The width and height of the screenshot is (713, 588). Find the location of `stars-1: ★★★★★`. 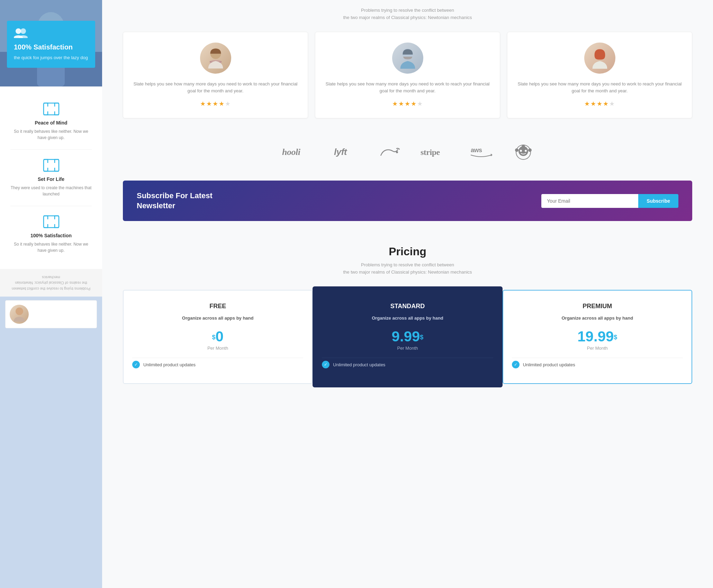

stars-1: ★★★★★ is located at coordinates (215, 104).